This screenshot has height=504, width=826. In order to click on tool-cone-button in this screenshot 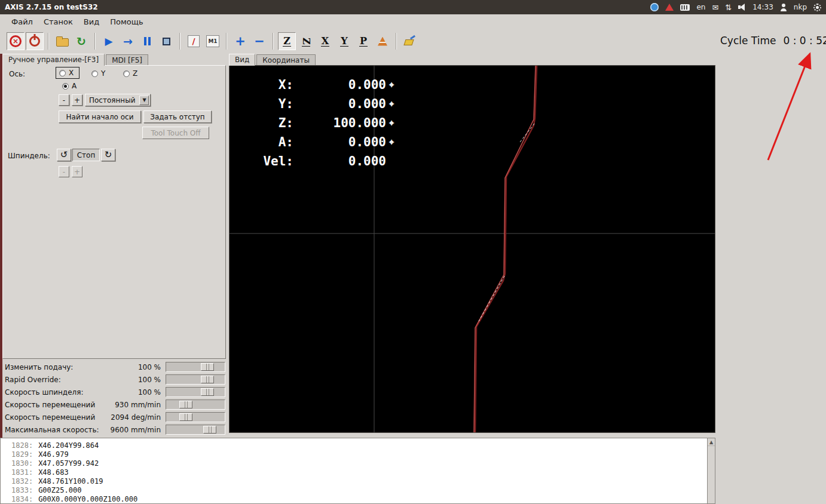, I will do `click(383, 41)`.